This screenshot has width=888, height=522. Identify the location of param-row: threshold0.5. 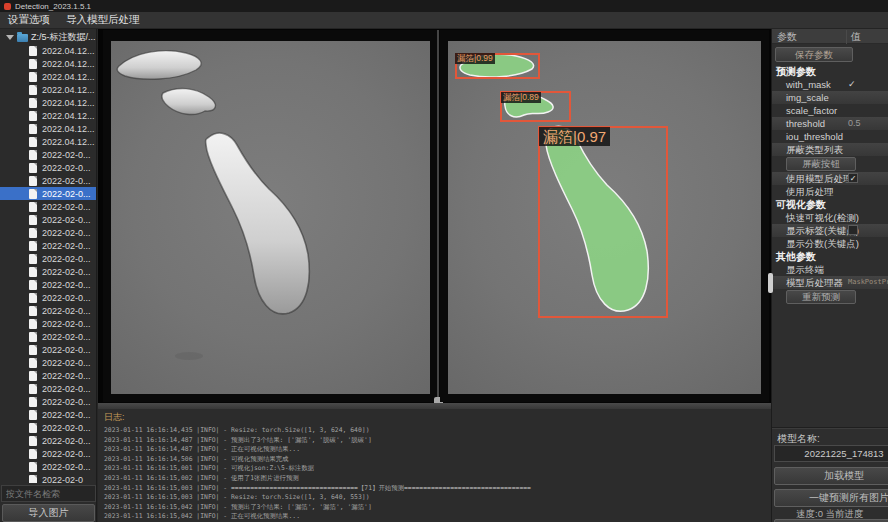
(830, 124).